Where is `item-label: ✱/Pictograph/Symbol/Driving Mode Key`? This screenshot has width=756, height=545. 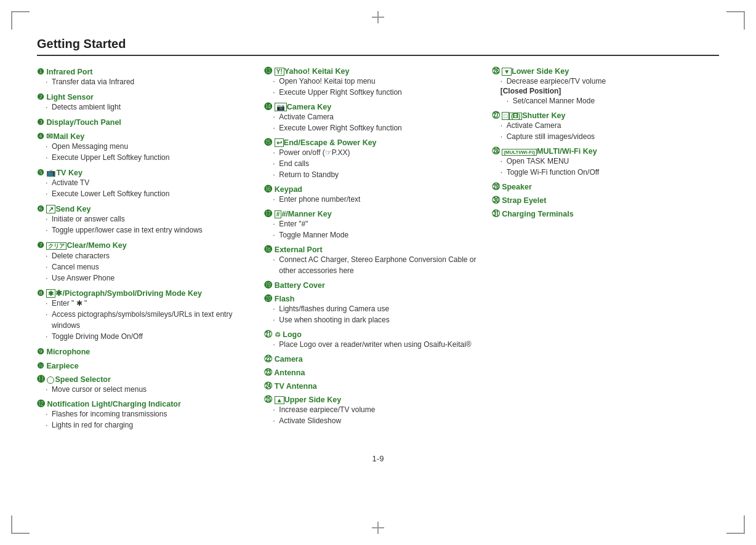
item-label: ✱/Pictograph/Symbol/Driving Mode Key is located at coordinates (128, 293).